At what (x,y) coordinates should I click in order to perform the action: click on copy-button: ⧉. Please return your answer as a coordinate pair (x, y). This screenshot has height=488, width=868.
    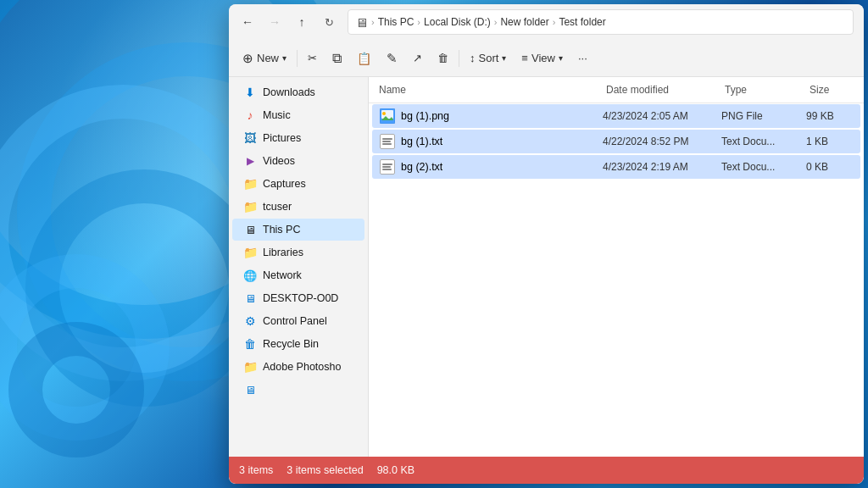
    Looking at the image, I should click on (337, 58).